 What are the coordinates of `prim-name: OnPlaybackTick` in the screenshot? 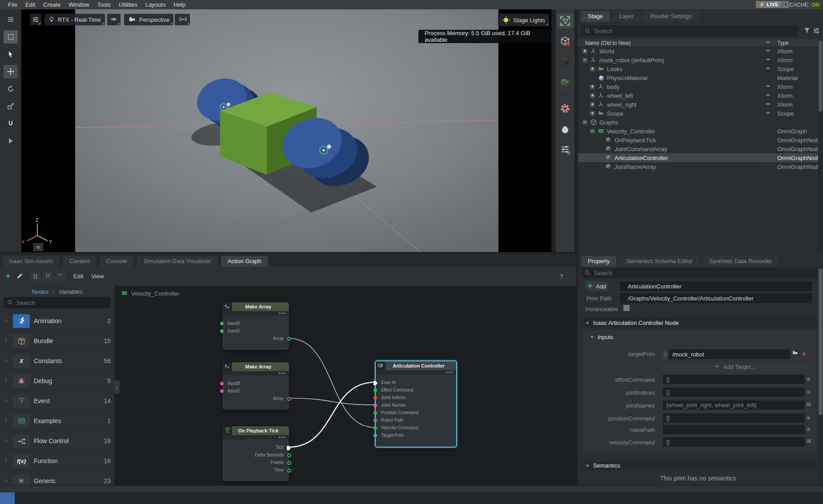 It's located at (635, 140).